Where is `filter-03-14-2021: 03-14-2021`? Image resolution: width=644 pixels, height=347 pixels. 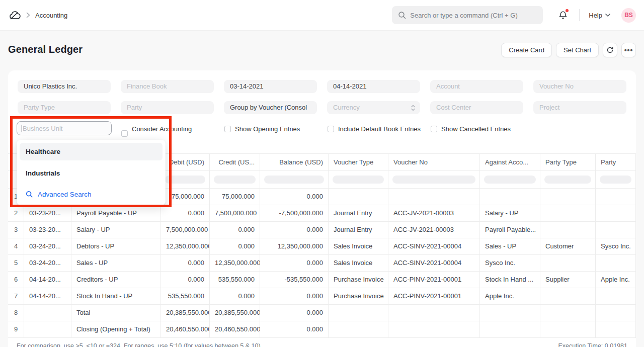 filter-03-14-2021: 03-14-2021 is located at coordinates (271, 86).